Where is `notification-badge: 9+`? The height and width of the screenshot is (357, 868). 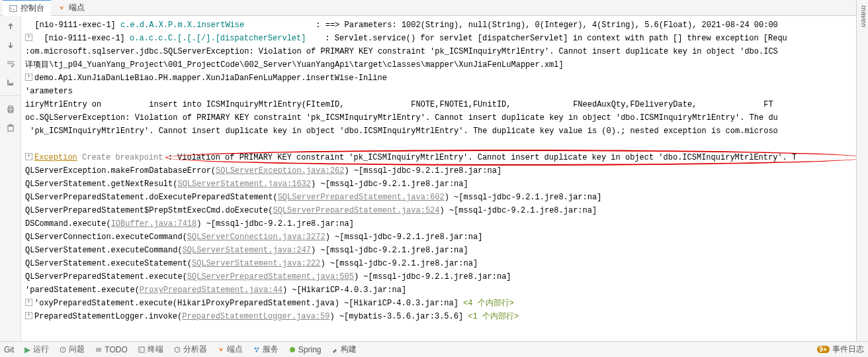 notification-badge: 9+ is located at coordinates (823, 350).